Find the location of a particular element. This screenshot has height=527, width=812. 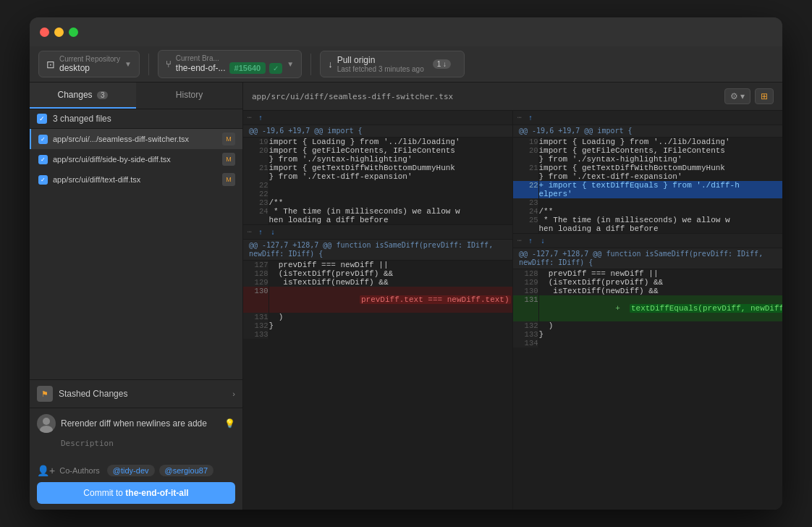

table-row: 20 import { getFileContents, IFileConten… is located at coordinates (648, 151).